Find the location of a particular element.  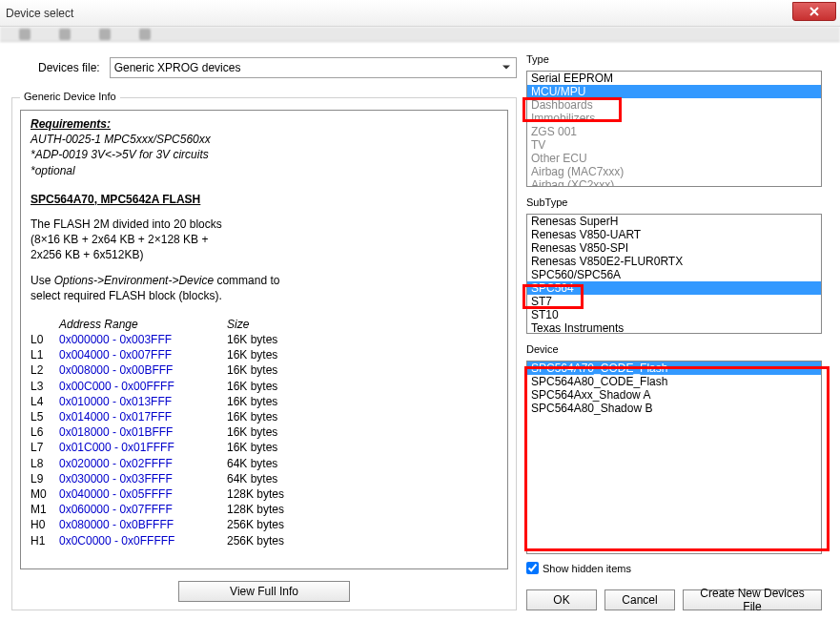

blurred-toolbar is located at coordinates (420, 34).